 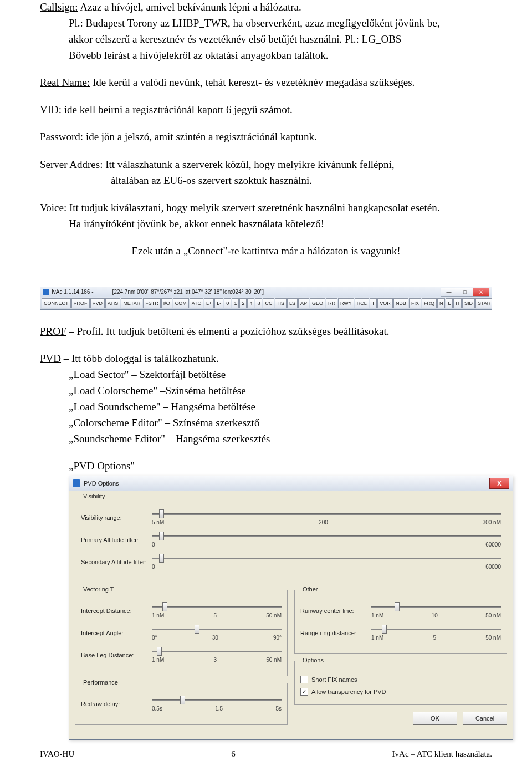 I want to click on pvd-list-item: „Soundscheme Editor" – Hangséma szerkesz…, so click(x=266, y=439).